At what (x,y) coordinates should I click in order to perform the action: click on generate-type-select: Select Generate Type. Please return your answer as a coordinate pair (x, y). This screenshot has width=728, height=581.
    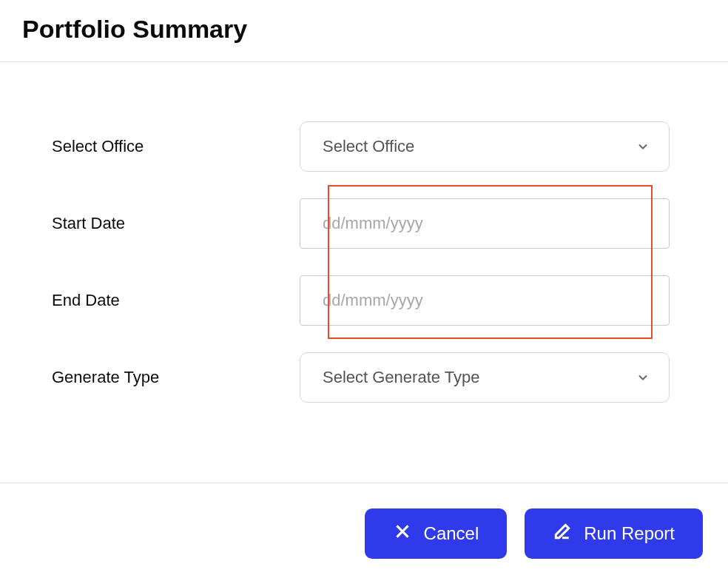
    Looking at the image, I should click on (485, 377).